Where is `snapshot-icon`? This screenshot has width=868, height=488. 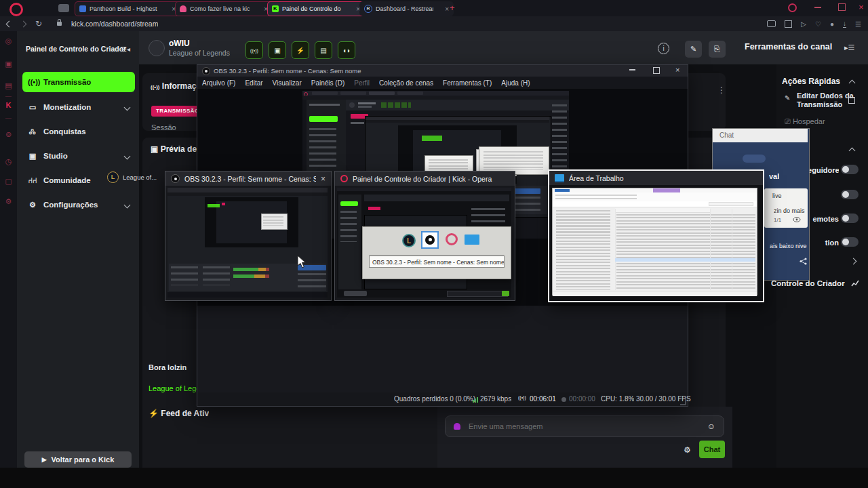
snapshot-icon is located at coordinates (772, 24).